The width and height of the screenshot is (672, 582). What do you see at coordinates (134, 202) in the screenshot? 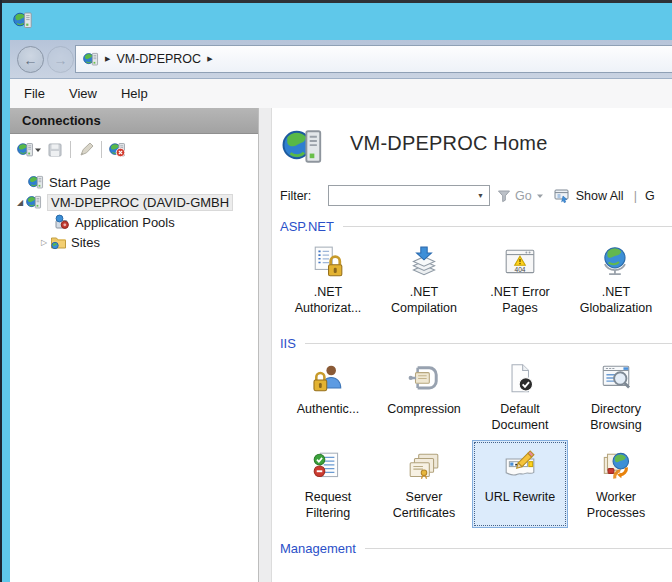
I see `tree-item-server: ◢ VM-DPEPROC (DAVID-GMBH` at bounding box center [134, 202].